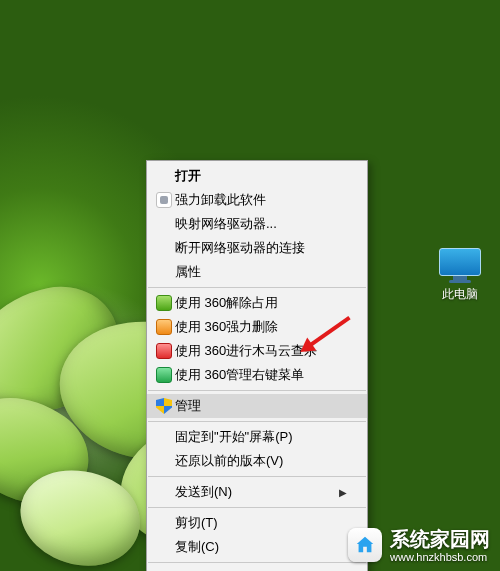  I want to click on menu-item-360-unlock: 使用 360解除占用, so click(257, 303).